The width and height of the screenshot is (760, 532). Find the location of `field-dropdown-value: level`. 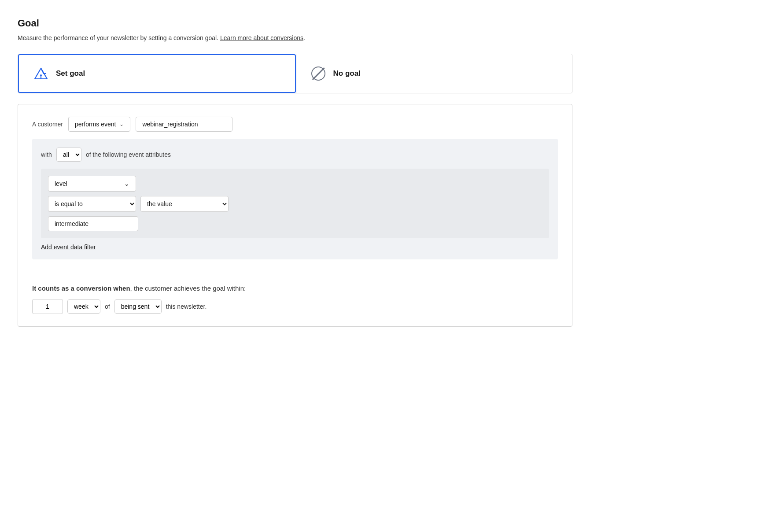

field-dropdown-value: level is located at coordinates (61, 184).